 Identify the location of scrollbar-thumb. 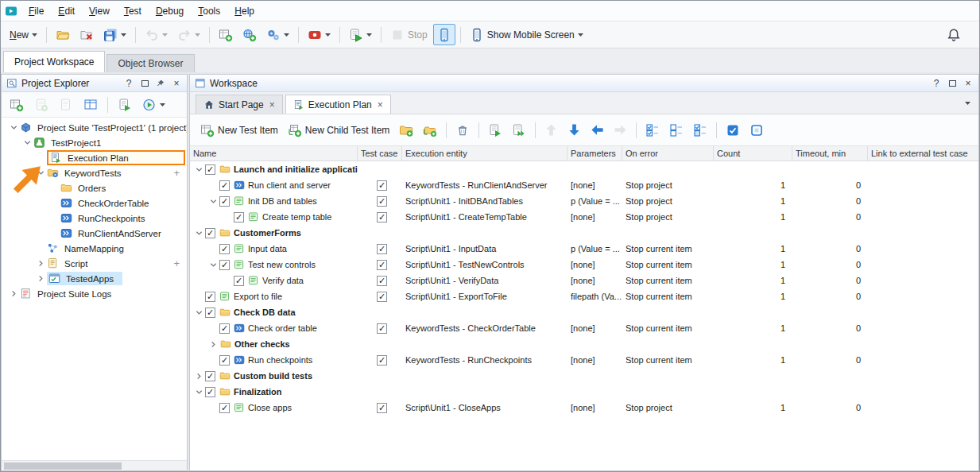
(63, 466).